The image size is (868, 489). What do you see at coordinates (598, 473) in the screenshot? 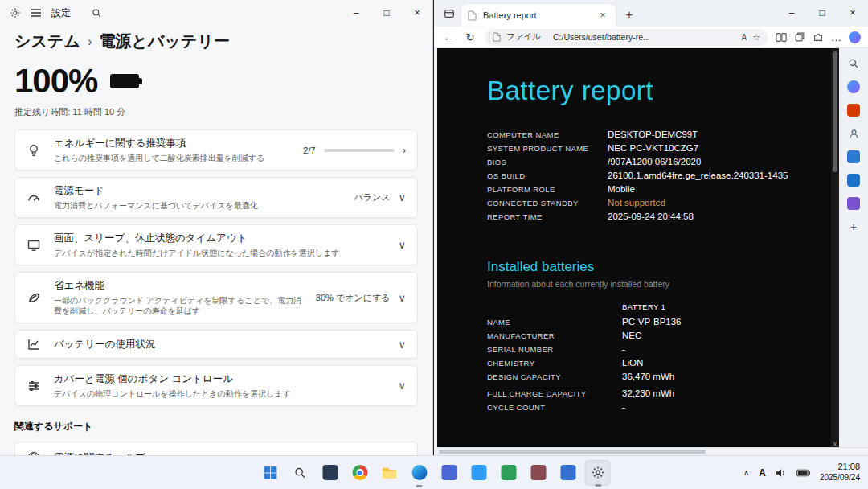
I see `settings-taskbar-icon` at bounding box center [598, 473].